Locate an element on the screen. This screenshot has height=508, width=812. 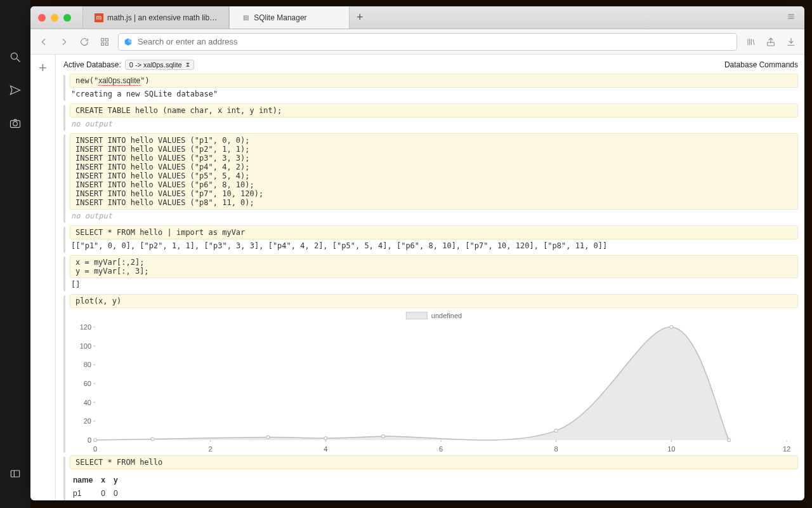
library-icon is located at coordinates (750, 42).